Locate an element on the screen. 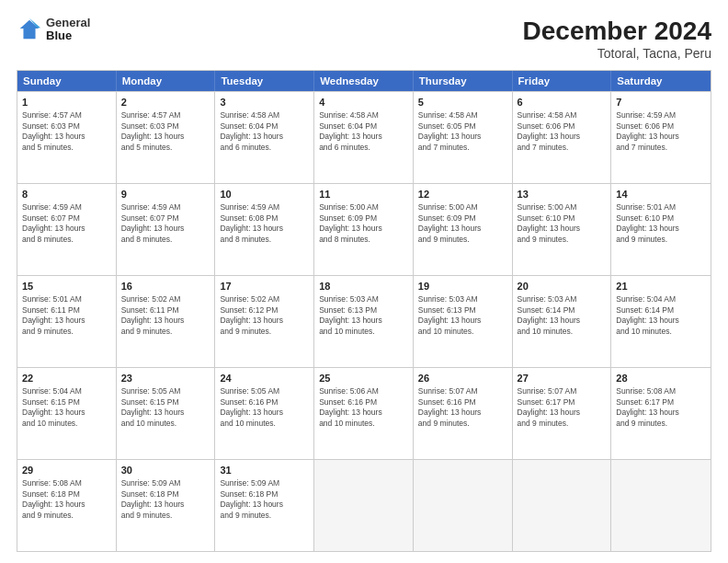 The width and height of the screenshot is (728, 563). calendar-cell: 18Sunrise: 5:03 AM Sunset: 6:13 PM Dayli… is located at coordinates (364, 322).